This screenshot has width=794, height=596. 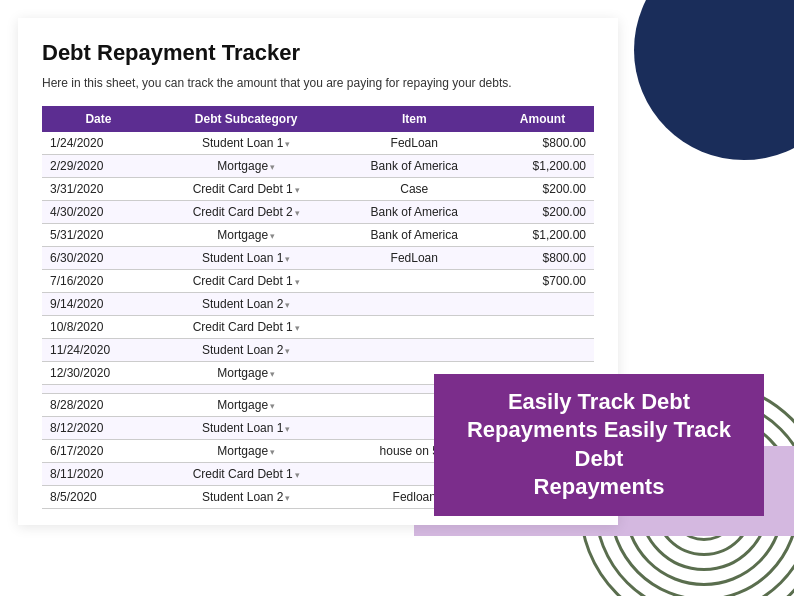 I want to click on table-row: 6/30/2020 Student Loan 1▾ FedLoan $800.0…, so click(x=318, y=258).